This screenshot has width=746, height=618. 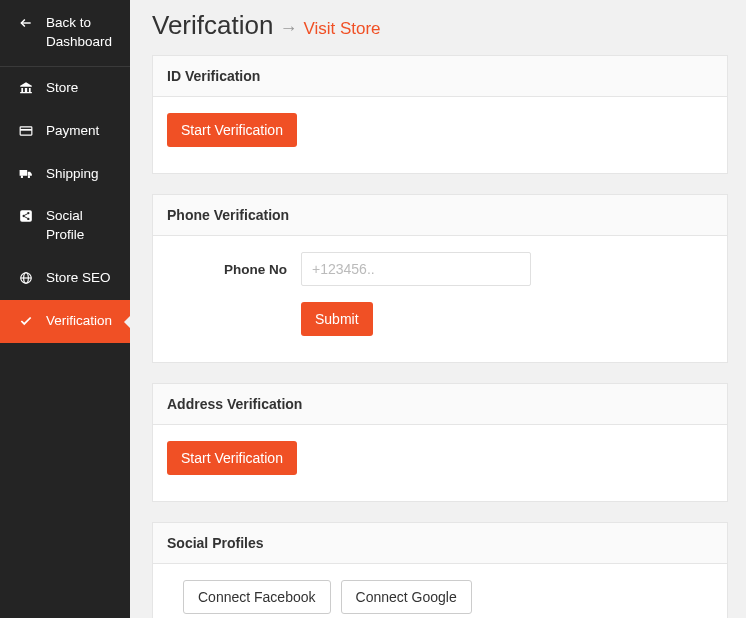 What do you see at coordinates (65, 174) in the screenshot?
I see `sidebar-item-shipping: Shipping` at bounding box center [65, 174].